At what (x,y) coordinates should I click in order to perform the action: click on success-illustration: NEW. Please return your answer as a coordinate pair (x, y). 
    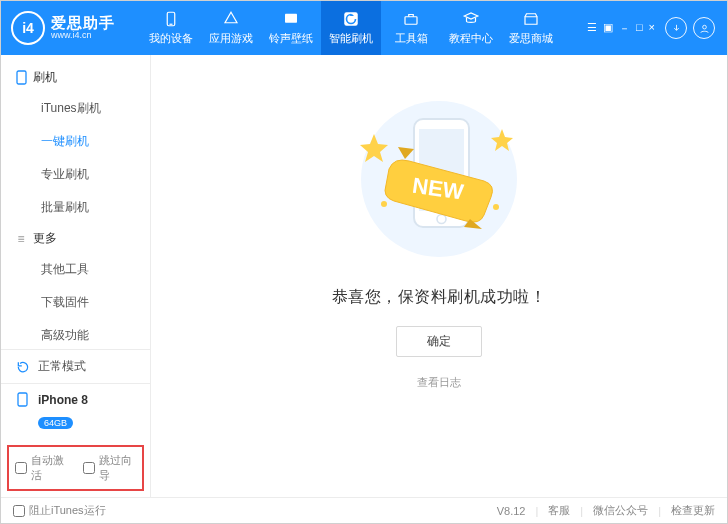
    Looking at the image, I should click on (439, 179).